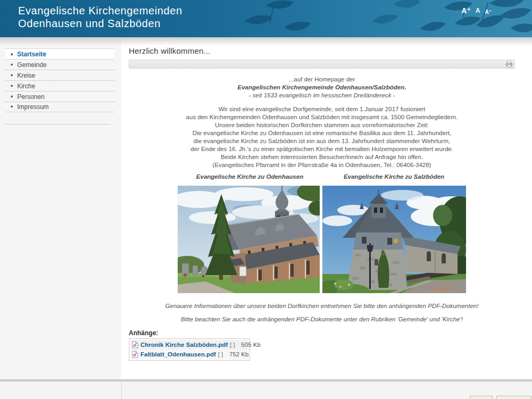 This screenshot has height=399, width=532. What do you see at coordinates (121, 390) in the screenshot?
I see `footer-column-divider` at bounding box center [121, 390].